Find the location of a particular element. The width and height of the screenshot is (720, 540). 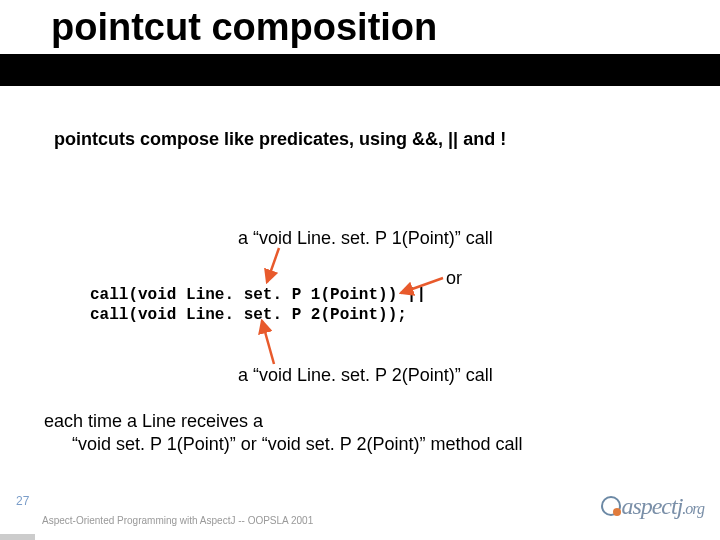

arrow-or-left is located at coordinates (422, 283).